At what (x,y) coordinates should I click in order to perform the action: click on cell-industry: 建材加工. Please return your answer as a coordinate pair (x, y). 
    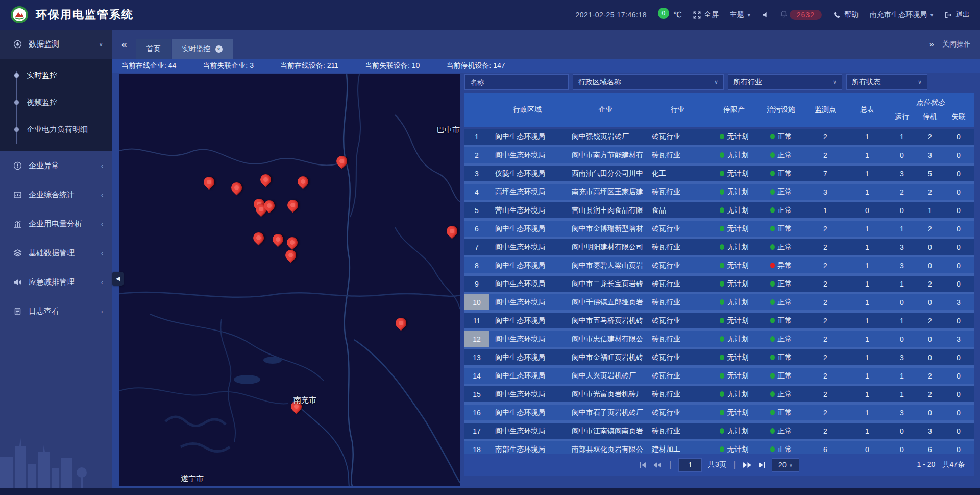
    Looking at the image, I should click on (678, 450).